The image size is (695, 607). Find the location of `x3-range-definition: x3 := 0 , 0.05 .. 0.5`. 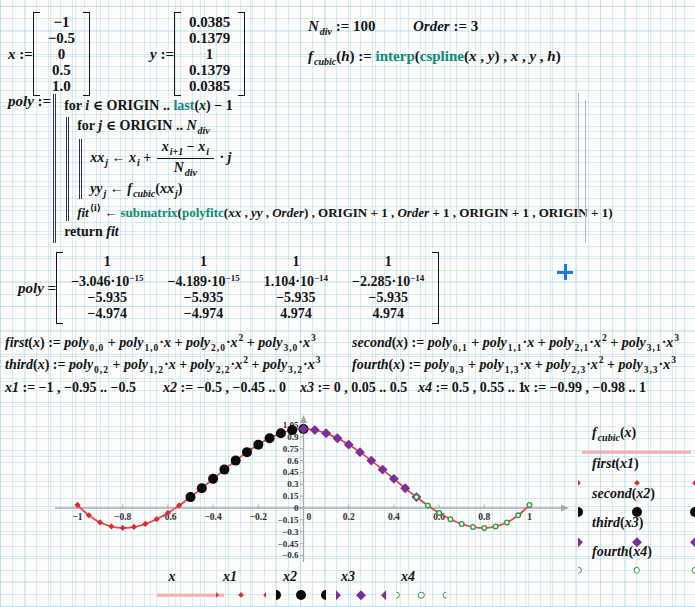

x3-range-definition: x3 := 0 , 0.05 .. 0.5 is located at coordinates (354, 388).